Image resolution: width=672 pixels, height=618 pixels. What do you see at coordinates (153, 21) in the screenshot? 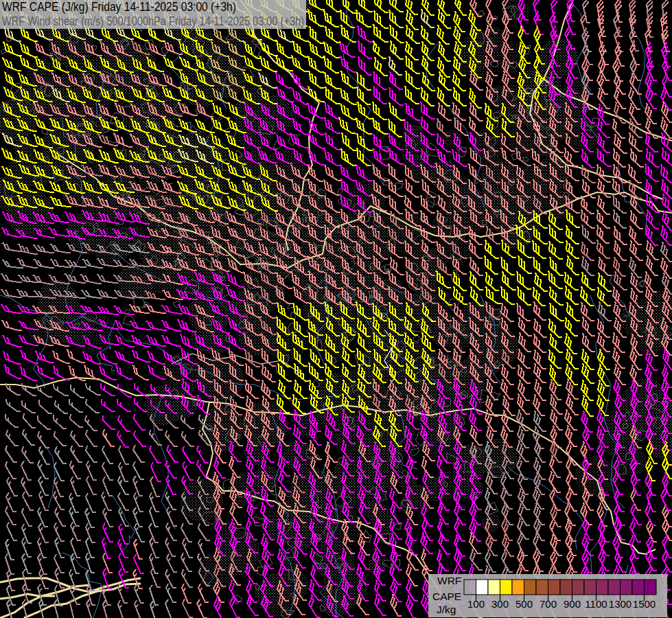
I see `svg-text:WRF Wind shear (m/s) 500/1000h: WRF Wind shear (m/s) 500/1000hPa Friday …` at bounding box center [153, 21].